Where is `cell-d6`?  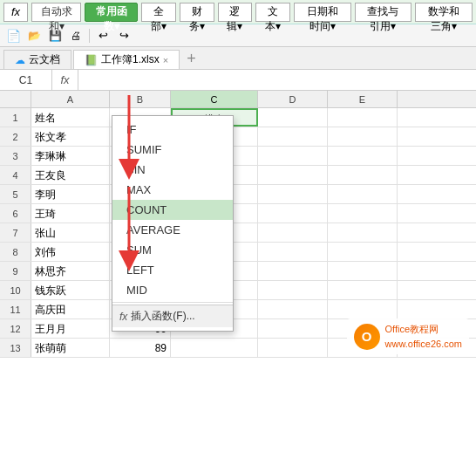 cell-d6 is located at coordinates (293, 213).